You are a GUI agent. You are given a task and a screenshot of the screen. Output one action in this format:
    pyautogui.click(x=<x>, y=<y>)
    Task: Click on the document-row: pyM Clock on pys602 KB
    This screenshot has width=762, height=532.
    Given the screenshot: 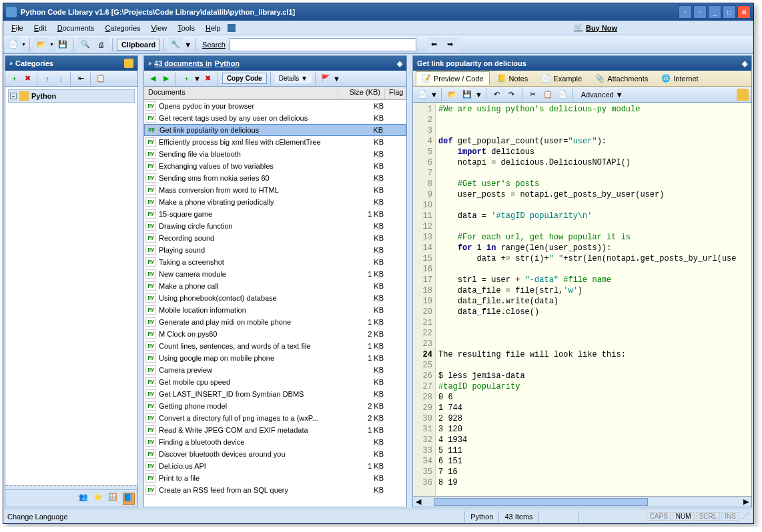 What is the action you would take?
    pyautogui.click(x=275, y=334)
    